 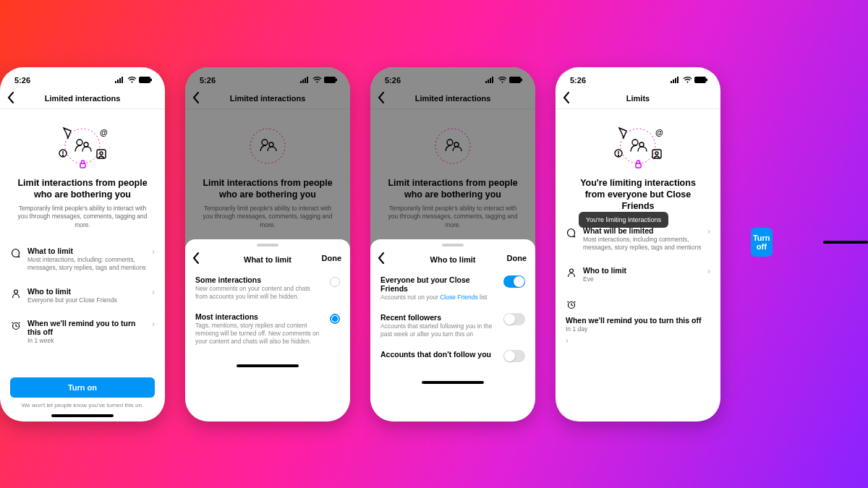 I want to click on row-title: What will be limited, so click(x=642, y=231).